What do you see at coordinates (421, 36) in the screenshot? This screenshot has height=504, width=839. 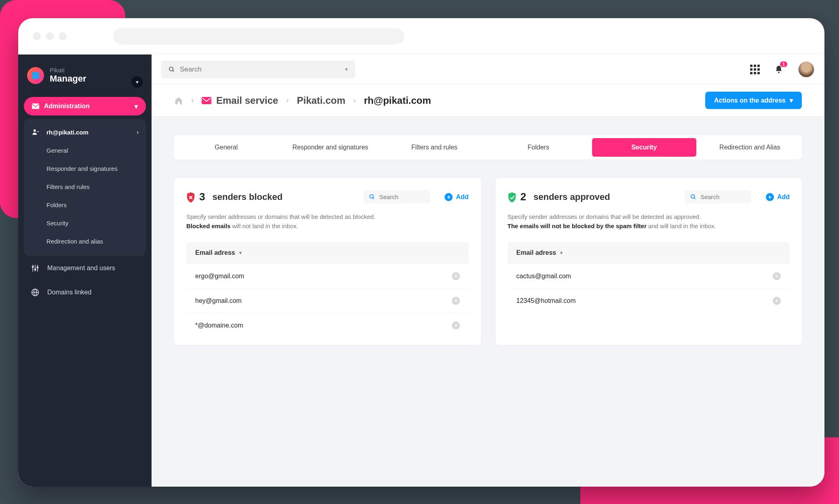 I see `titlebar` at bounding box center [421, 36].